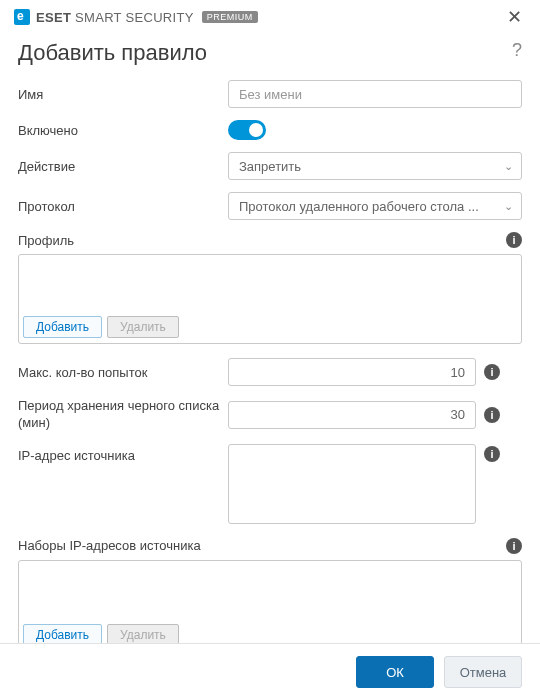 The height and width of the screenshot is (700, 540). I want to click on brand-text: ESET SMART SECURITY, so click(115, 18).